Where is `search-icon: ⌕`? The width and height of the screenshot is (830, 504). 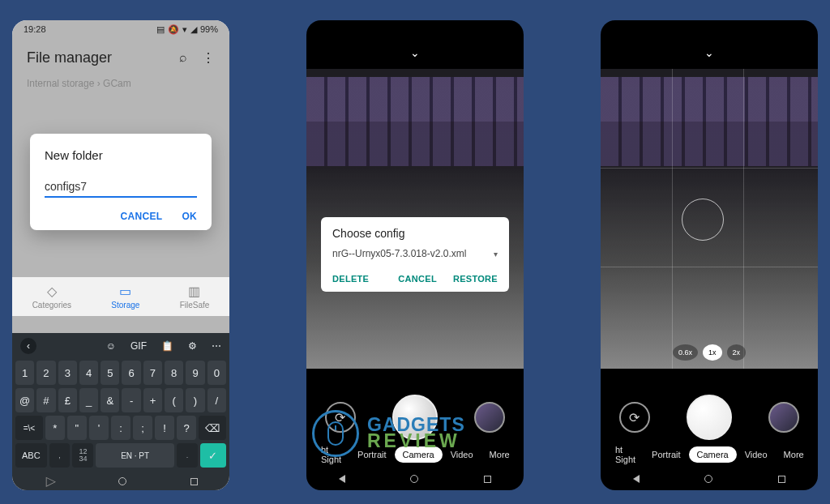
search-icon: ⌕ is located at coordinates (183, 58).